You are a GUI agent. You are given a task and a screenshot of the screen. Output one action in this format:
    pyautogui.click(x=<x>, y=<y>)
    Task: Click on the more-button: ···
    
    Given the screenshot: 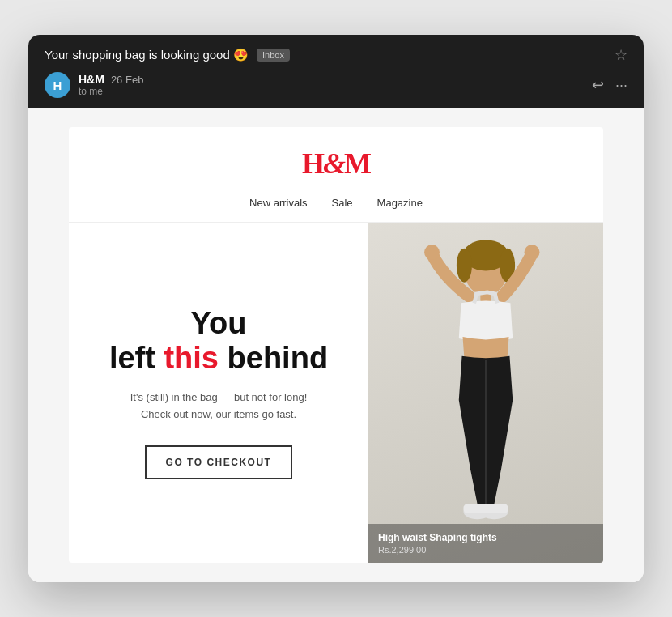 What is the action you would take?
    pyautogui.click(x=622, y=86)
    